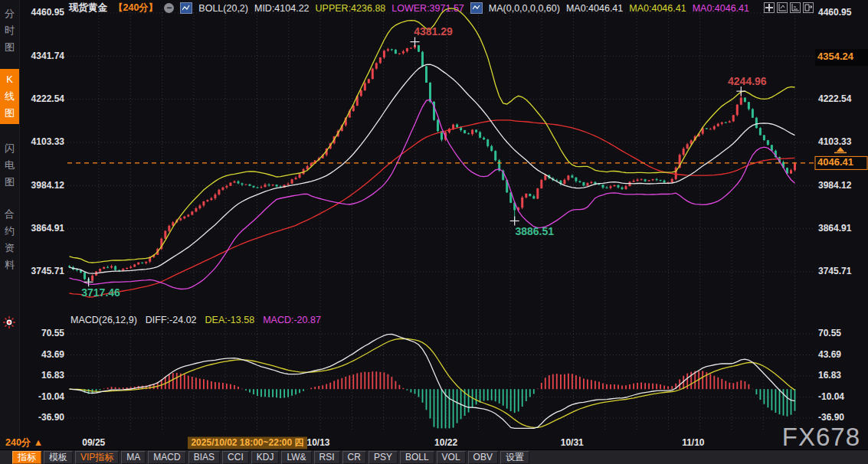 The image size is (868, 464). What do you see at coordinates (48, 271) in the screenshot?
I see `price-tick-left: 3745.71` at bounding box center [48, 271].